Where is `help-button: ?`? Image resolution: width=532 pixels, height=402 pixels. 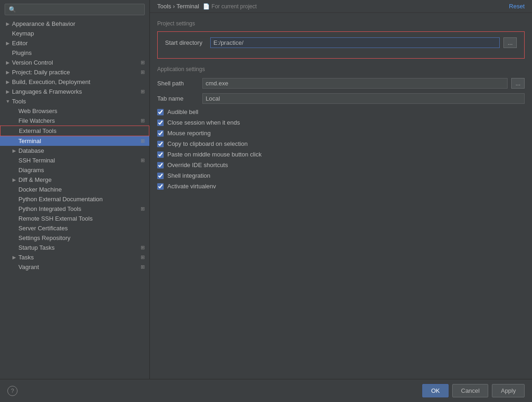
help-button: ? is located at coordinates (12, 391).